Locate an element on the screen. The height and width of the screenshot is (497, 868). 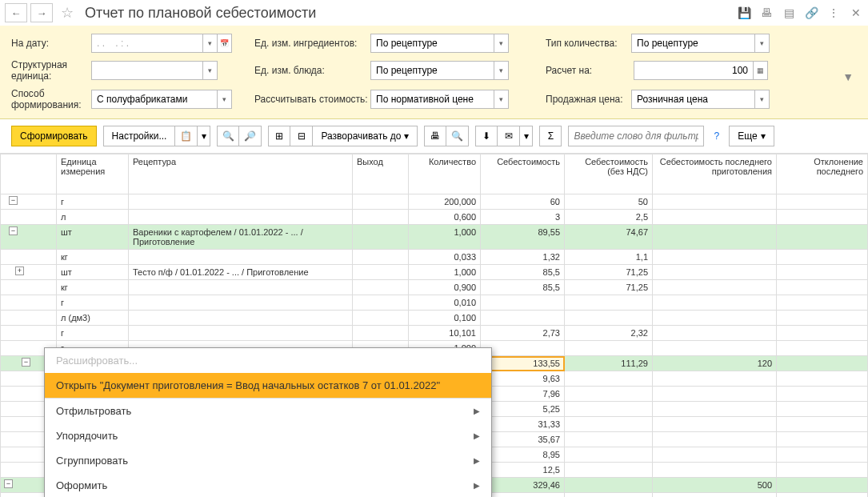
cost-cell: 133,55 is located at coordinates (523, 363).